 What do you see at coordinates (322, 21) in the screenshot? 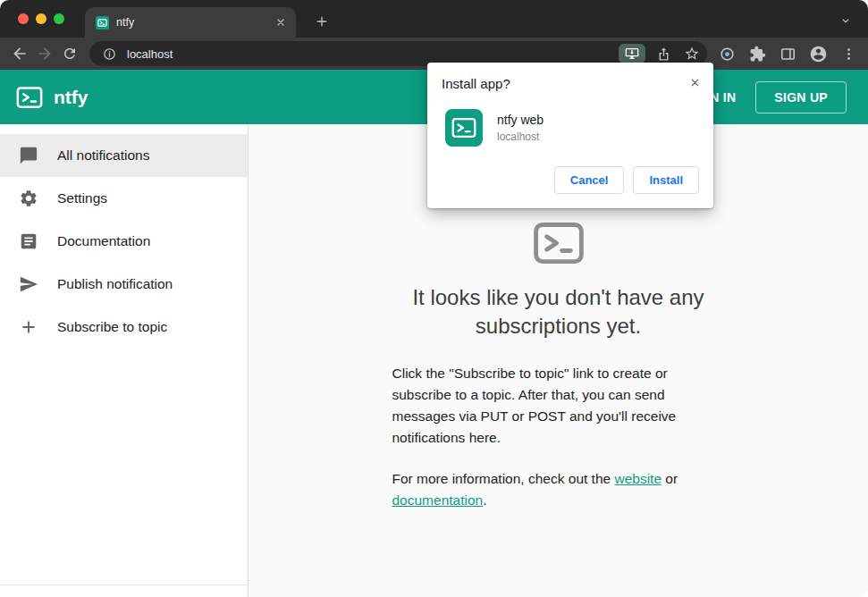
I see `new-tab-button` at bounding box center [322, 21].